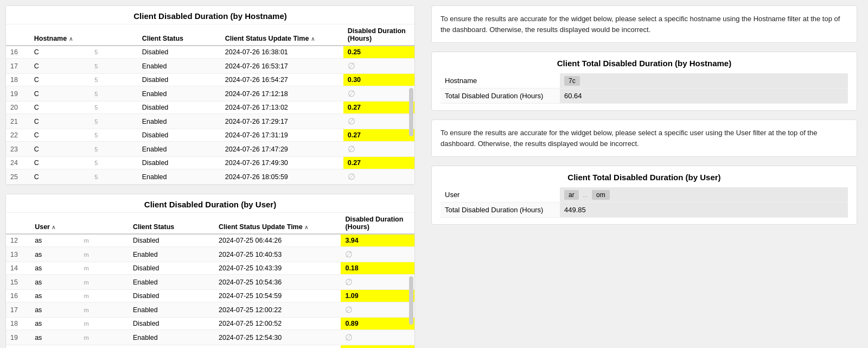 Image resolution: width=868 pixels, height=348 pixels. I want to click on col-time-u: Client Status Update Time ∧, so click(278, 224).